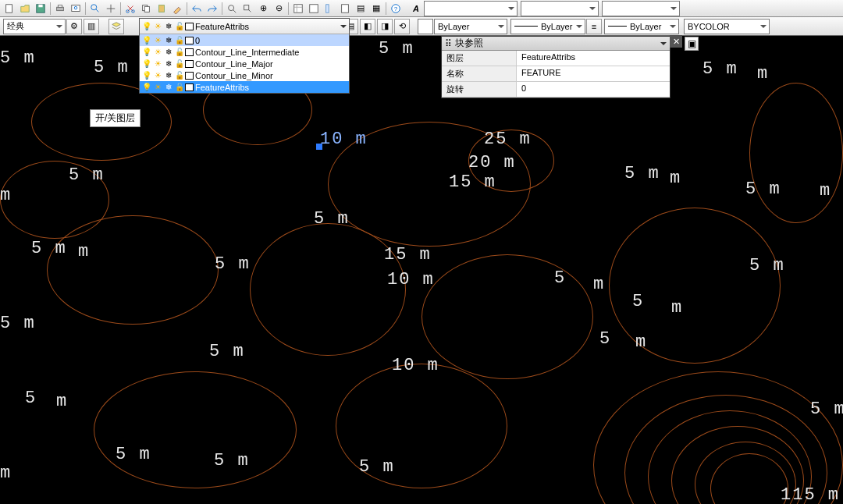 This screenshot has height=504, width=843. What do you see at coordinates (130, 9) in the screenshot?
I see `cut-icon` at bounding box center [130, 9].